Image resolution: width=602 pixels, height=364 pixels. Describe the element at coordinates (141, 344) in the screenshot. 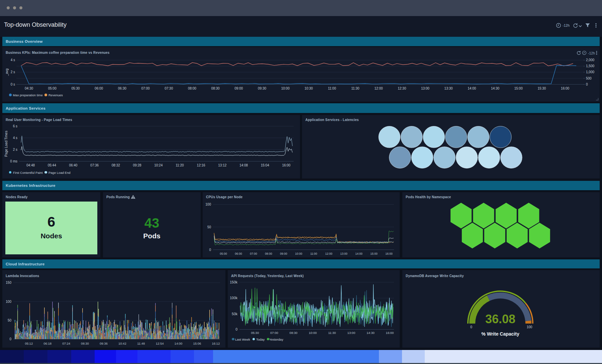

I see `svg-text: 11:48` at that location.